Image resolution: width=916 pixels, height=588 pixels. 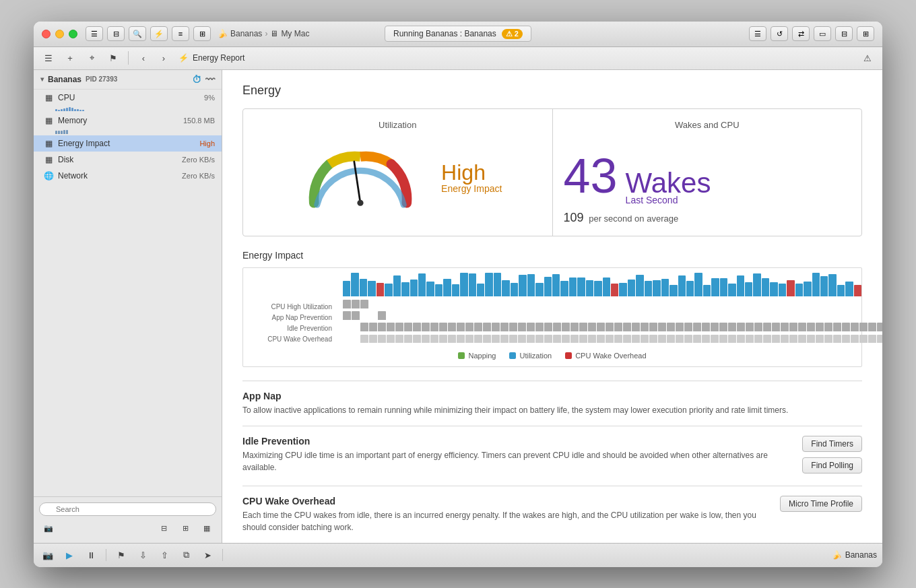 What do you see at coordinates (398, 172) in the screenshot?
I see `utilization-panel: Utilization` at bounding box center [398, 172].